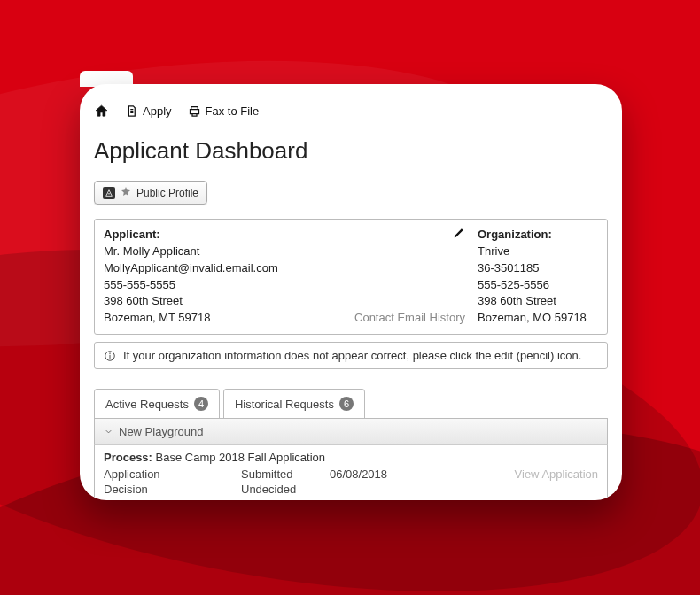 This screenshot has width=700, height=595. What do you see at coordinates (351, 432) in the screenshot?
I see `request-accordion-header: New Playground` at bounding box center [351, 432].